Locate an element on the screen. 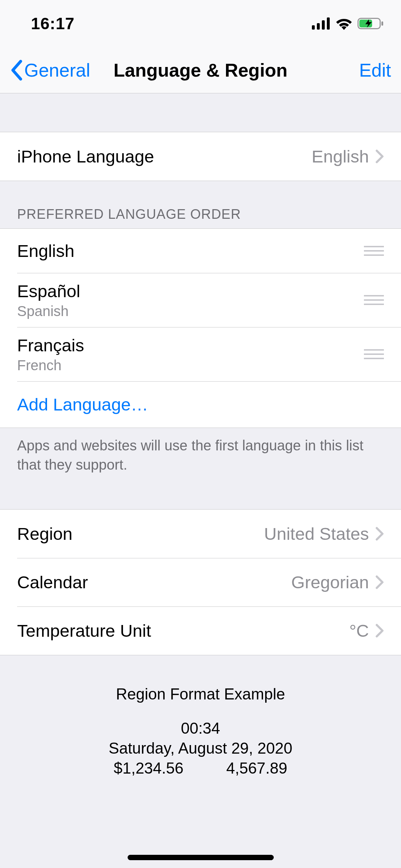  language-name: English is located at coordinates (46, 251).